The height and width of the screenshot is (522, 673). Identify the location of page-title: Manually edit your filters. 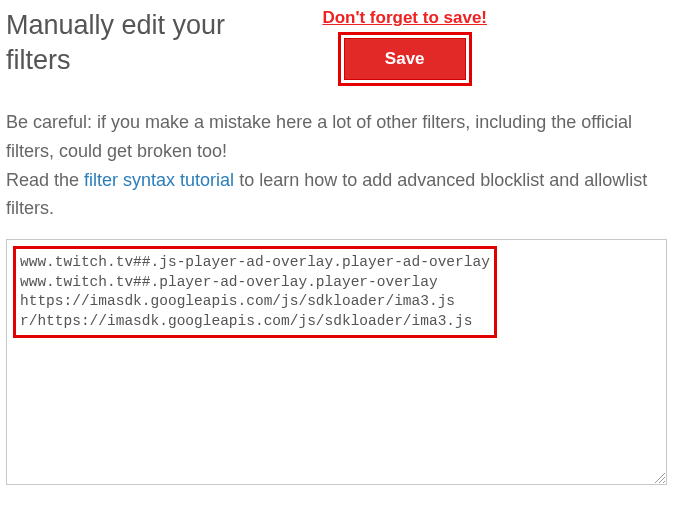
(131, 43).